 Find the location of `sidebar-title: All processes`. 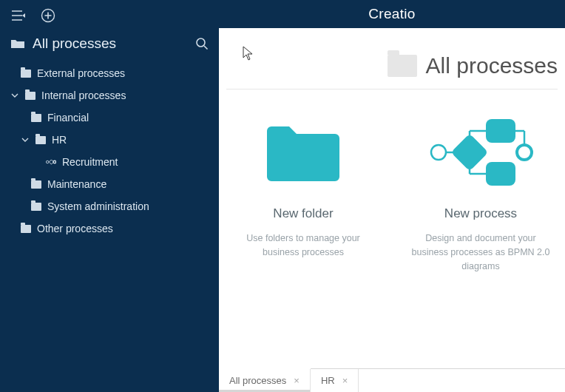

sidebar-title: All processes is located at coordinates (74, 44).